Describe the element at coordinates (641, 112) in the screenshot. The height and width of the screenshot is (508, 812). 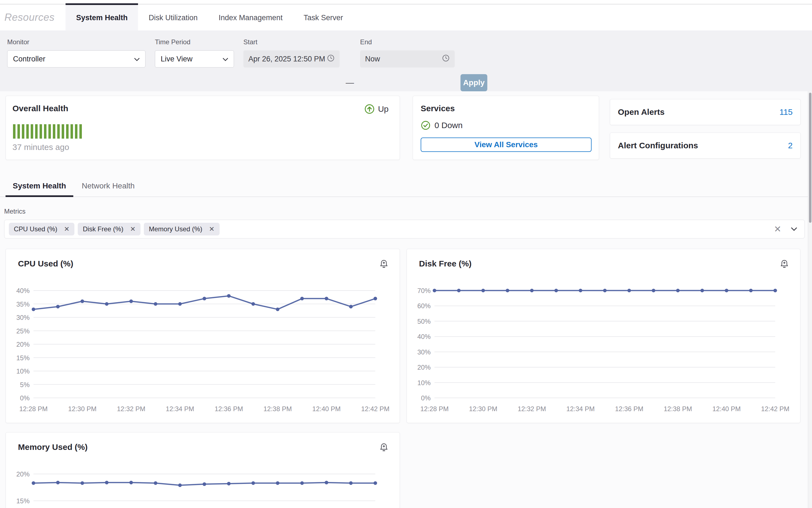
I see `open-alerts-title: Open Alerts` at that location.